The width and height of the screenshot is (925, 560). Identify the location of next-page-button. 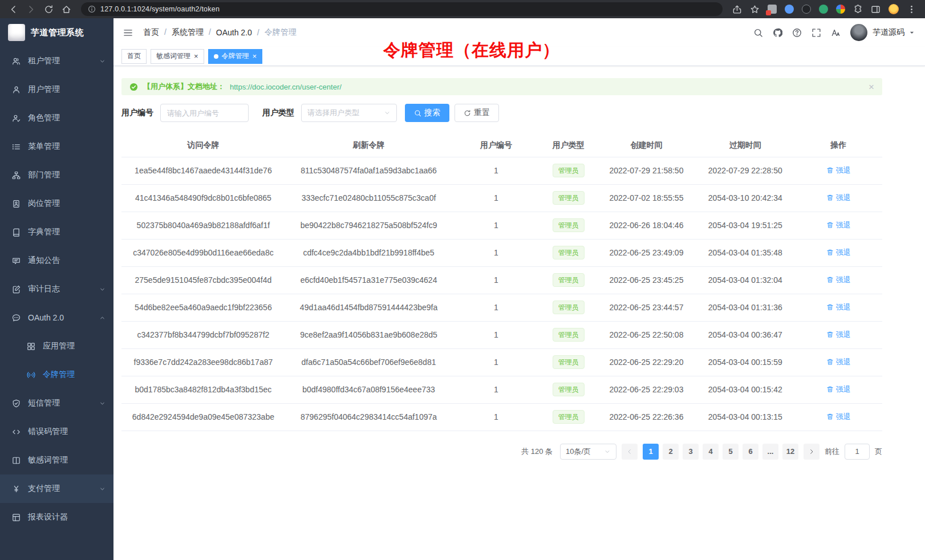
(812, 452).